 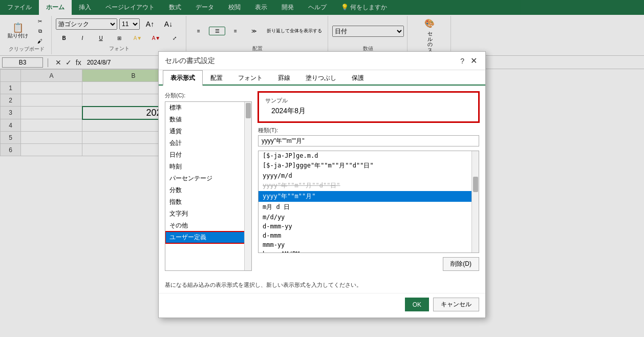 I want to click on category-list-container: 標準 数値 通貨 会計 日付 時刻 パーセンテージ 分数 指数 文字列 その他 …, so click(x=208, y=186).